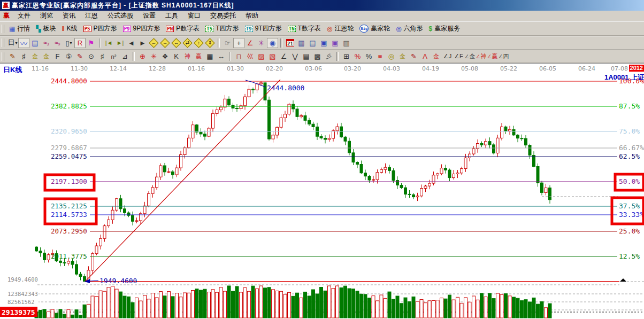 The height and width of the screenshot is (319, 644). I want to click on menu-item-7: 工具, so click(172, 16).